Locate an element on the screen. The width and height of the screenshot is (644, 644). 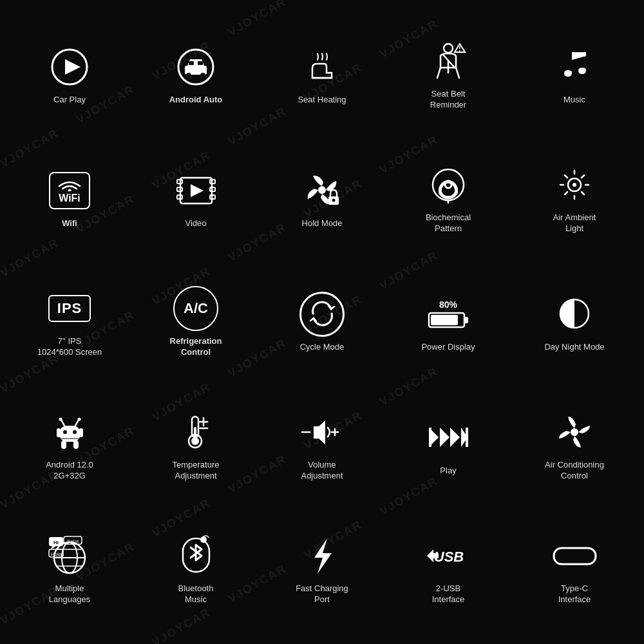
languages-icon: Hi Salut Hola is located at coordinates (70, 556).